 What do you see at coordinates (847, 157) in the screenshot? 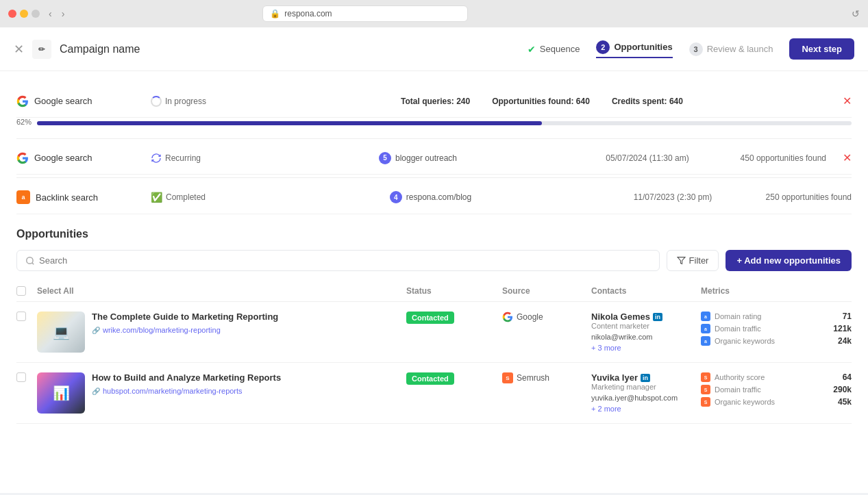
I see `remove-source-2-button: ✕` at bounding box center [847, 157].